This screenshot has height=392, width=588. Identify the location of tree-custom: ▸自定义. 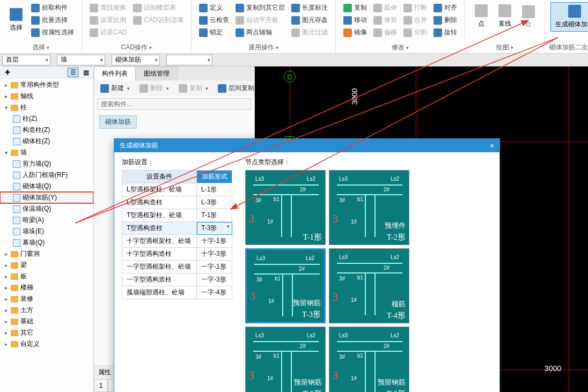
(47, 344).